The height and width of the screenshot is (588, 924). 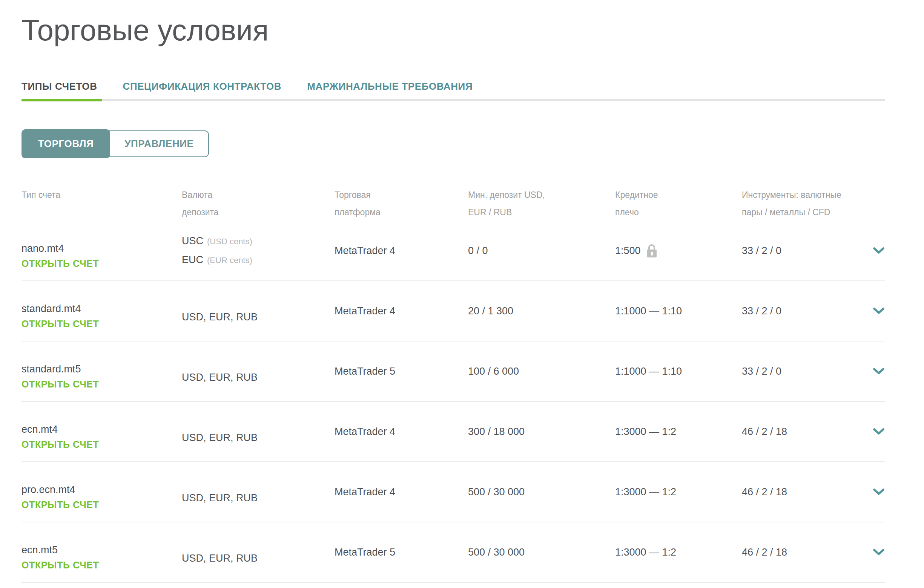 I want to click on lock-icon, so click(x=652, y=251).